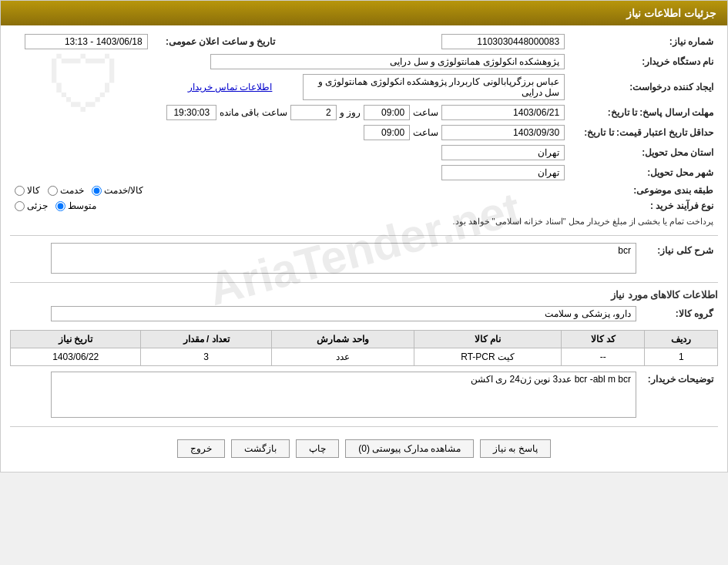 The width and height of the screenshot is (728, 565). Describe the element at coordinates (344, 258) in the screenshot. I see `description-field: bcr` at that location.